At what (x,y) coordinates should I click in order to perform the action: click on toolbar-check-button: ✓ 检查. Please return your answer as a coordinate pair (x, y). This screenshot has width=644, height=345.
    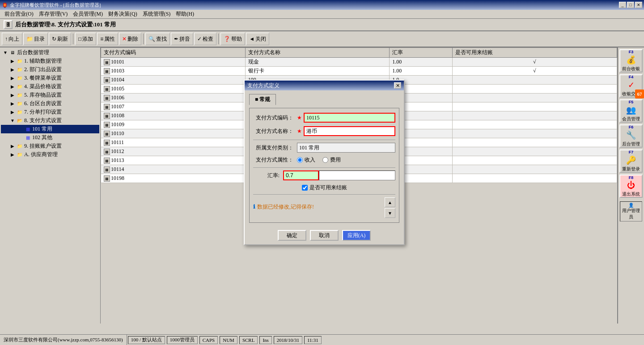
    Looking at the image, I should click on (205, 39).